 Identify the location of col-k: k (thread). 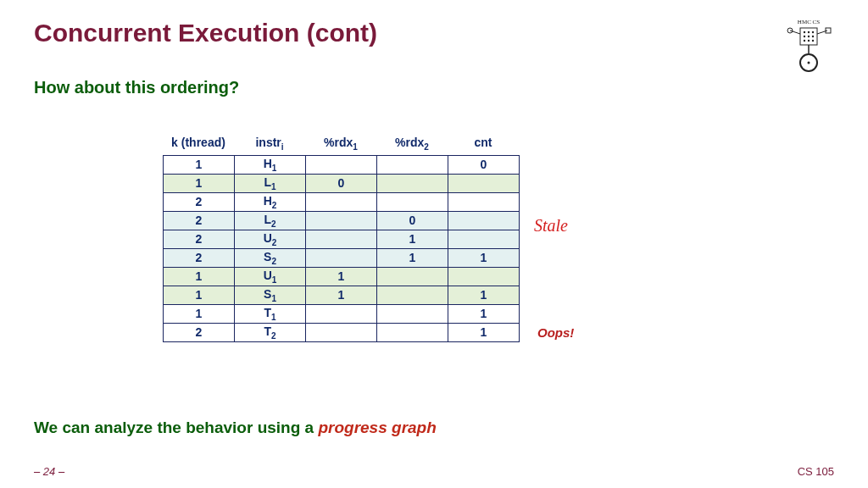
(198, 144).